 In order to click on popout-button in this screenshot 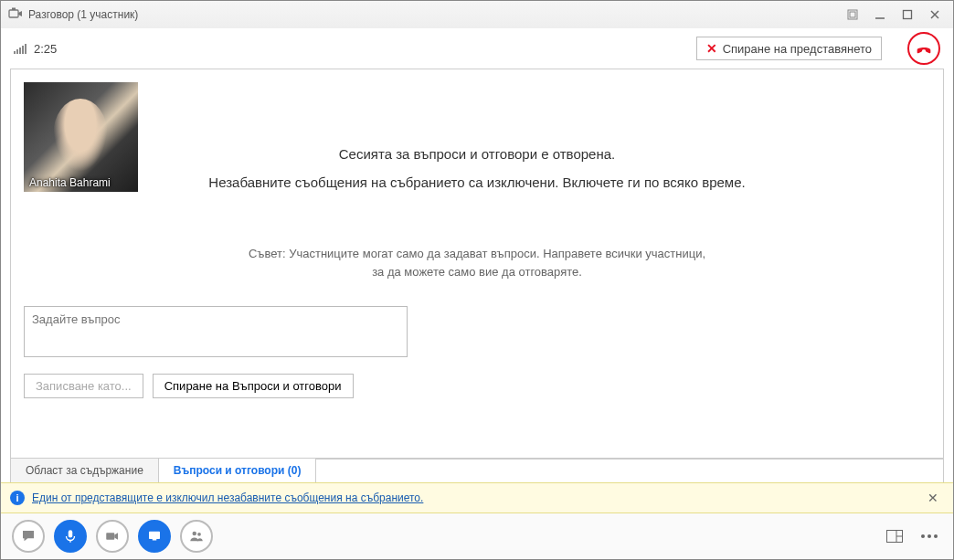, I will do `click(853, 15)`.